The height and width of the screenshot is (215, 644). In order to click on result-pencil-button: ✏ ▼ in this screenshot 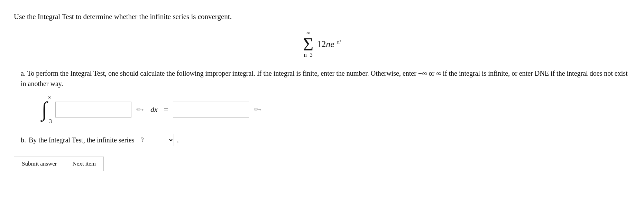, I will do `click(258, 110)`.